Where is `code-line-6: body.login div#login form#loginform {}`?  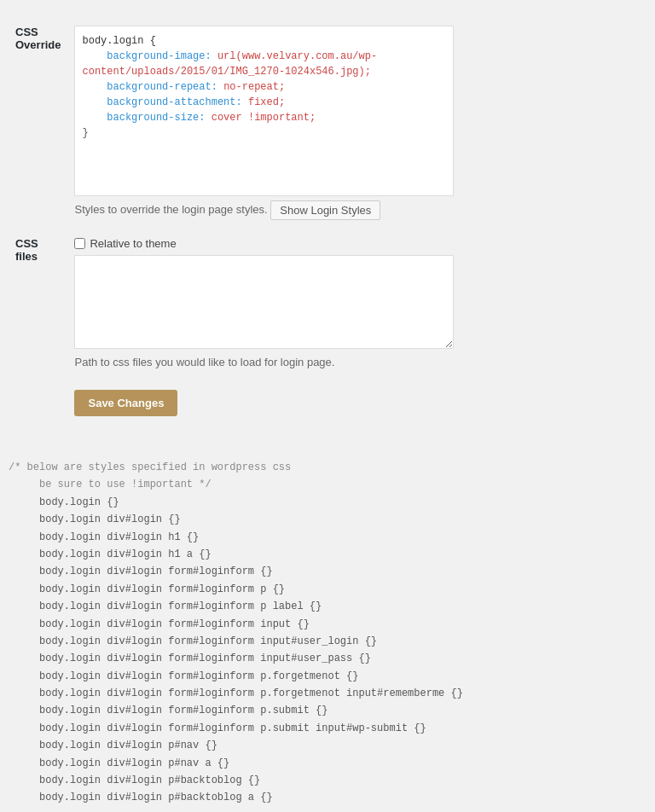
code-line-6: body.login div#login form#loginform {} is located at coordinates (323, 571).